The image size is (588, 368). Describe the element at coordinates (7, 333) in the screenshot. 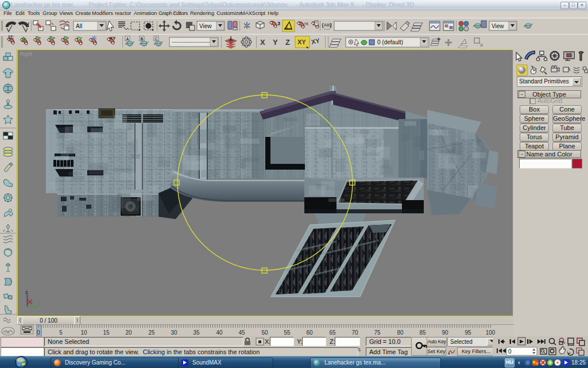

I see `svg-text: TM` at that location.